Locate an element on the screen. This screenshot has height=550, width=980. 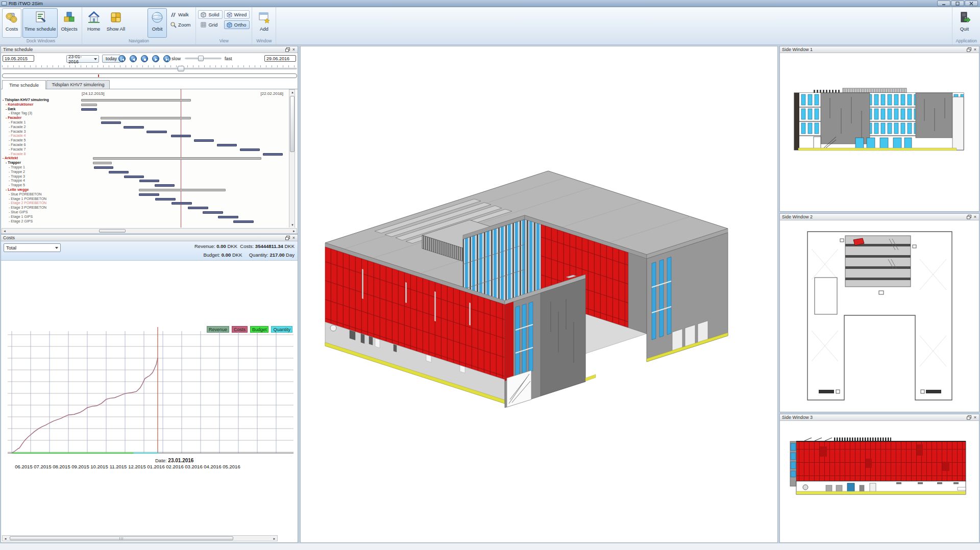
playback-back-button is located at coordinates (133, 59).